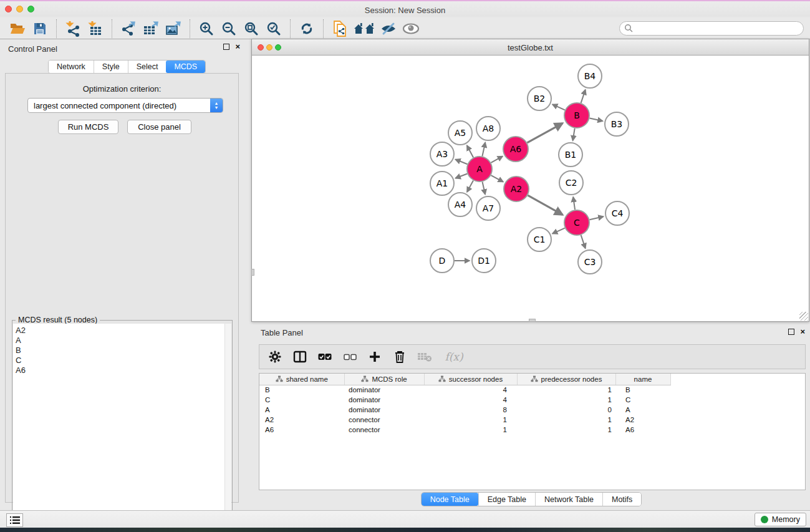  I want to click on graph-edge-A-A6, so click(496, 160).